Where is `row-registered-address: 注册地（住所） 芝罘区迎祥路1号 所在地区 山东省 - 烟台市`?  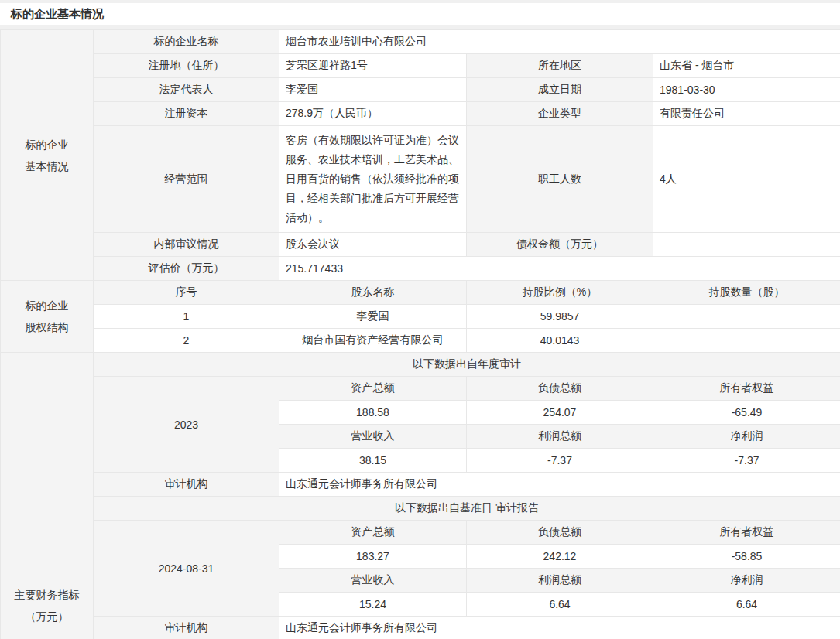 row-registered-address: 注册地（住所） 芝罘区迎祥路1号 所在地区 山东省 - 烟台市 is located at coordinates (420, 67).